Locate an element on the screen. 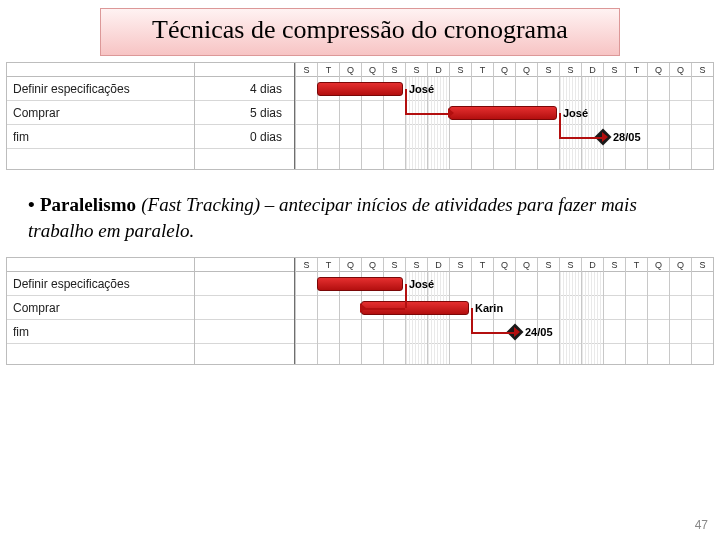  duration-column is located at coordinates (245, 311).